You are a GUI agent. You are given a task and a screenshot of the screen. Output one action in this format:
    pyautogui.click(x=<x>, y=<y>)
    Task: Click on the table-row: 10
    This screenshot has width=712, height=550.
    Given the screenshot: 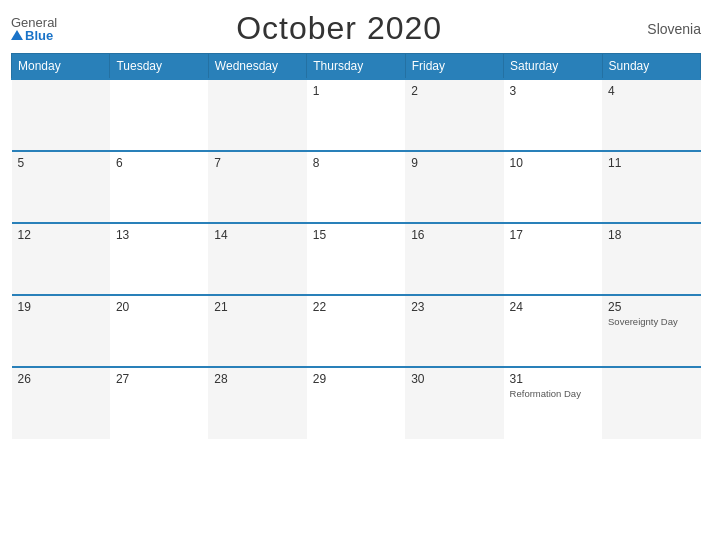 What is the action you would take?
    pyautogui.click(x=553, y=187)
    